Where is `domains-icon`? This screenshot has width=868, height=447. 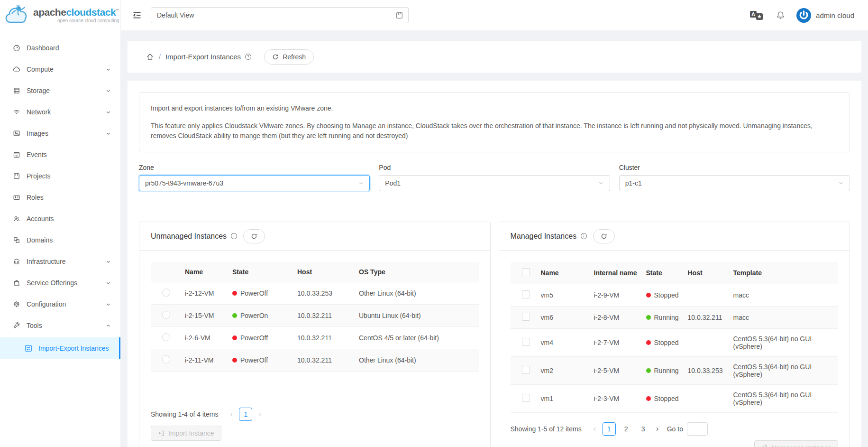 domains-icon is located at coordinates (17, 240).